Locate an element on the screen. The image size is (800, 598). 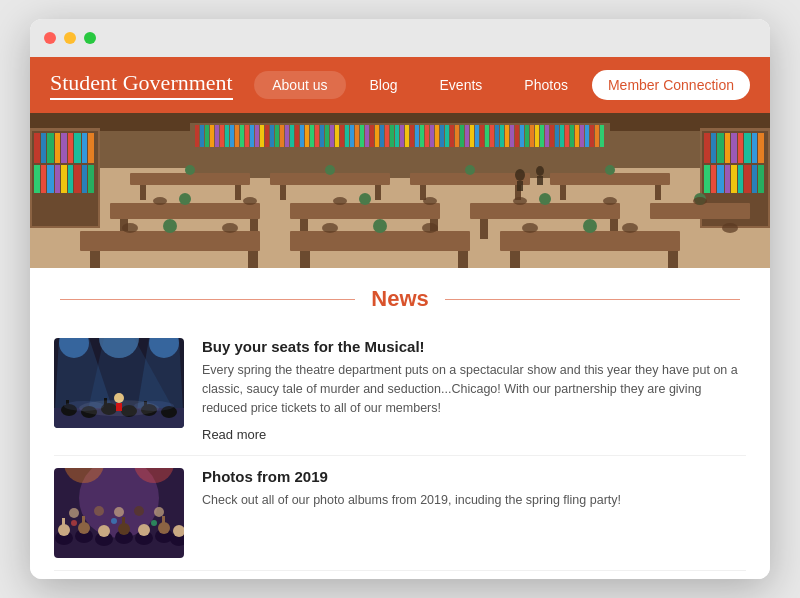
news-body: Buy your seats for the Musical! Every sp… is located at coordinates (474, 390).